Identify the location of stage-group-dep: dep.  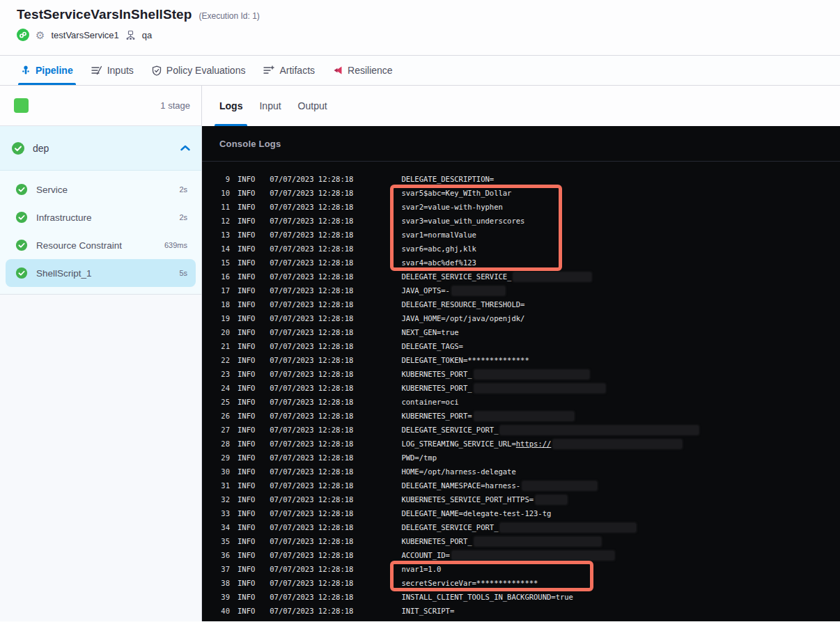
(100, 148).